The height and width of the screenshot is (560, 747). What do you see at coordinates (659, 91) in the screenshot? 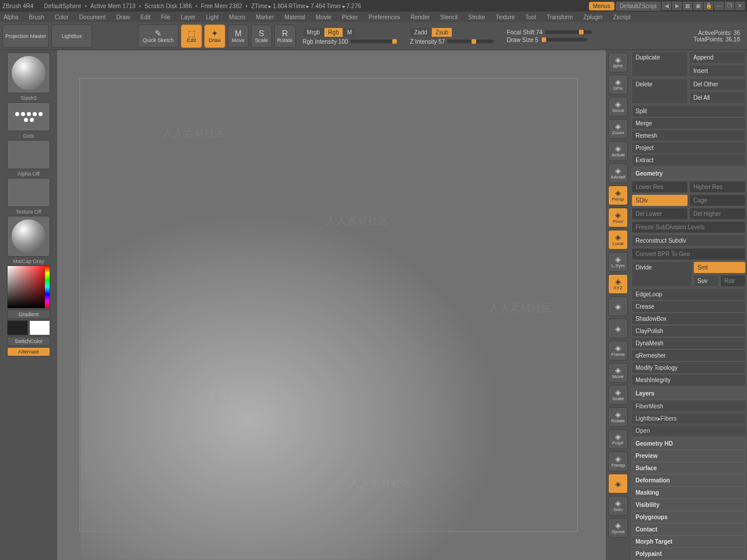
I see `delete-button: Delete` at bounding box center [659, 91].